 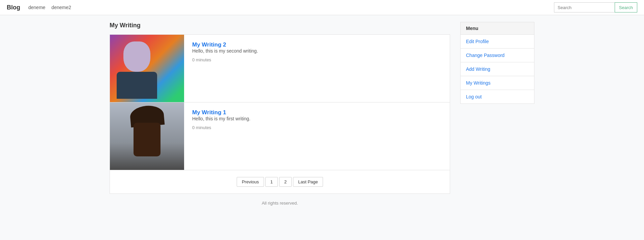 What do you see at coordinates (497, 42) in the screenshot?
I see `sidebar-item-edit-profile: Edit Profile` at bounding box center [497, 42].